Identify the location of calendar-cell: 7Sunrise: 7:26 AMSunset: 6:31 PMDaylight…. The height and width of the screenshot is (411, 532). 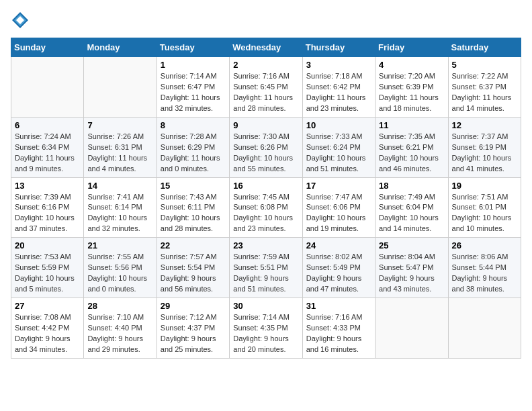
(120, 147).